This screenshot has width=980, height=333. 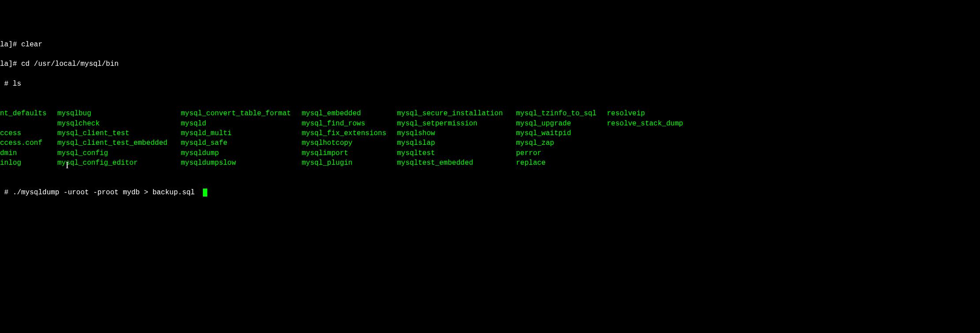 What do you see at coordinates (561, 163) in the screenshot?
I see `ls-file: replace` at bounding box center [561, 163].